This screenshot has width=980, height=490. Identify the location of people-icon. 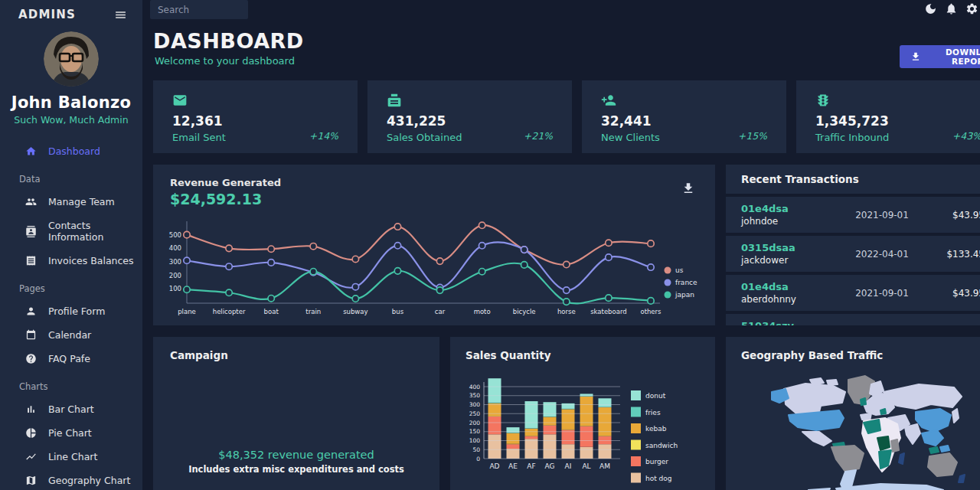
(31, 202).